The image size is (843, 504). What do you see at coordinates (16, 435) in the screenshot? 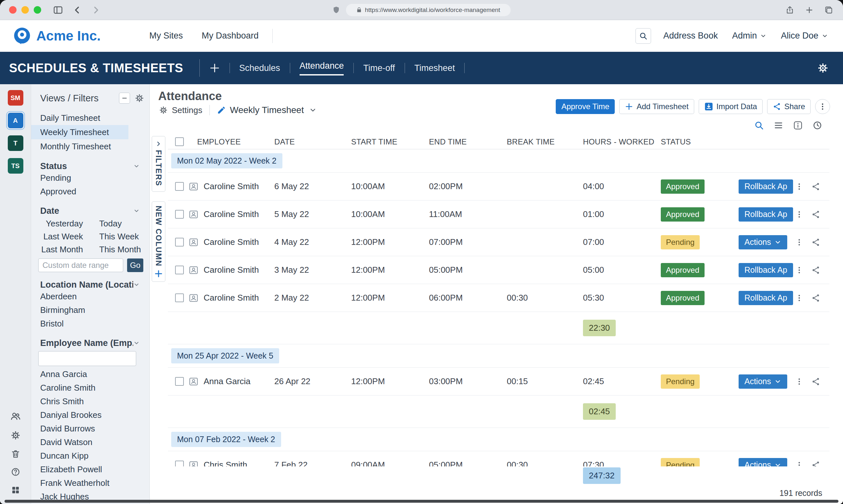
I see `settings-icon` at bounding box center [16, 435].